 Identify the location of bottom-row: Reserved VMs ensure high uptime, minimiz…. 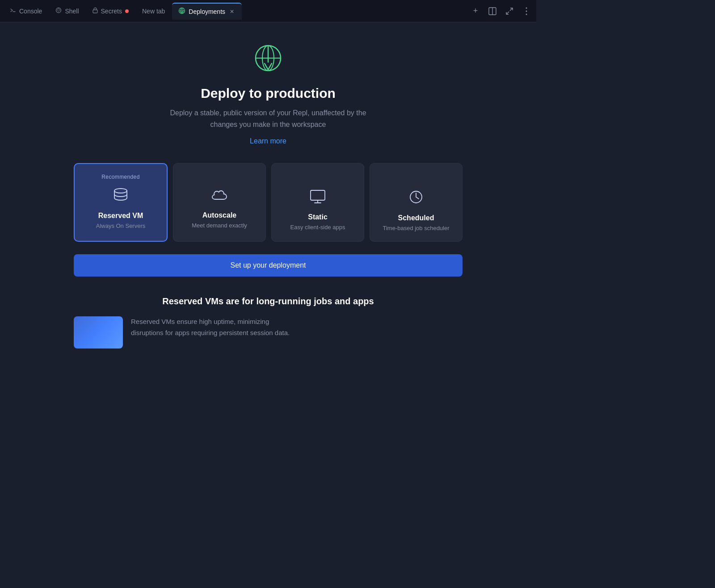
(268, 332).